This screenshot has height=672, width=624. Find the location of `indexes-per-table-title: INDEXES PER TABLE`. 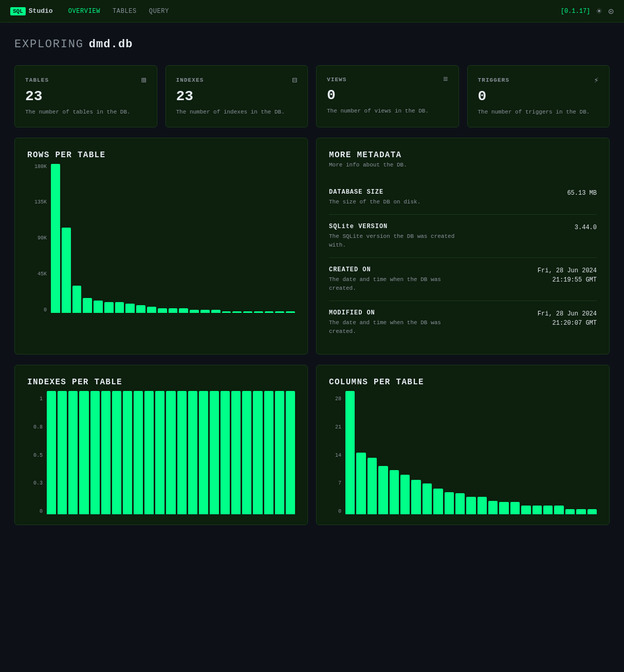

indexes-per-table-title: INDEXES PER TABLE is located at coordinates (161, 382).